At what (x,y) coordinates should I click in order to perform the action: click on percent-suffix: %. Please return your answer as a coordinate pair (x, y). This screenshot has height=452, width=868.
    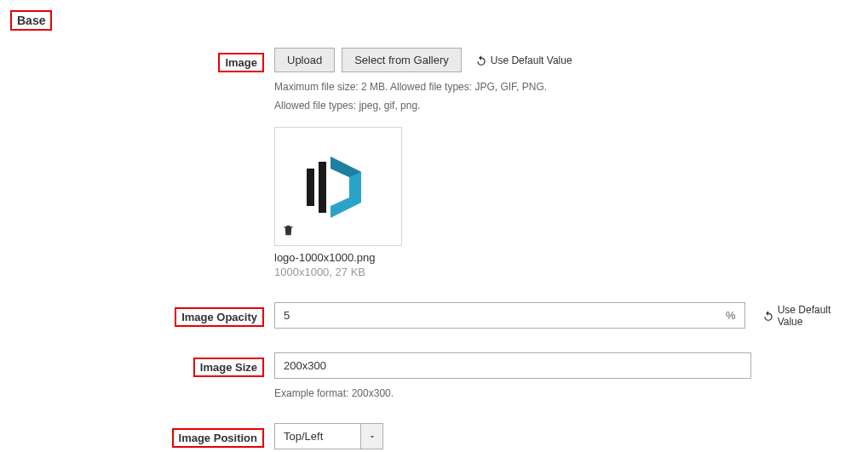
    Looking at the image, I should click on (731, 315).